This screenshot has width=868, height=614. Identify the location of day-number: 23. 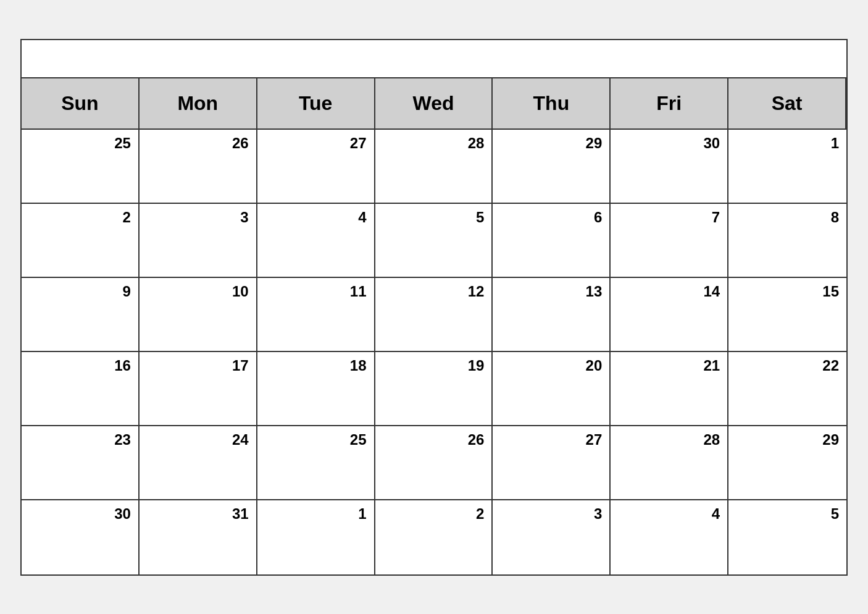
(80, 440).